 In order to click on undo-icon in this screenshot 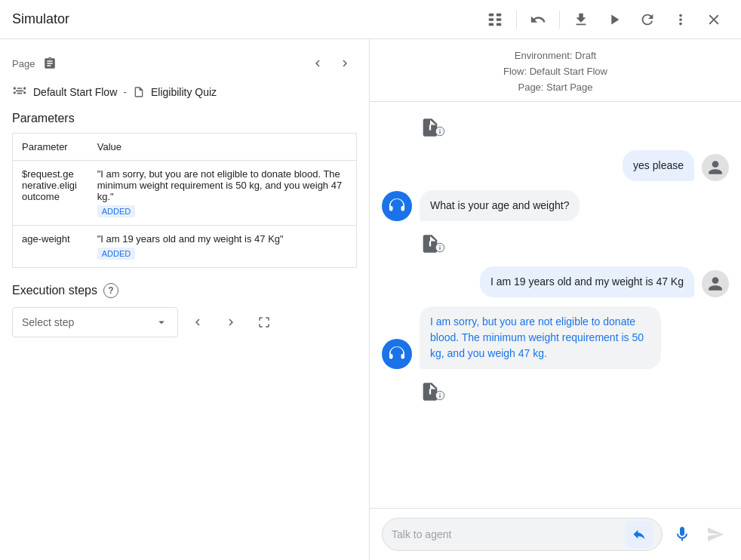, I will do `click(538, 20)`.